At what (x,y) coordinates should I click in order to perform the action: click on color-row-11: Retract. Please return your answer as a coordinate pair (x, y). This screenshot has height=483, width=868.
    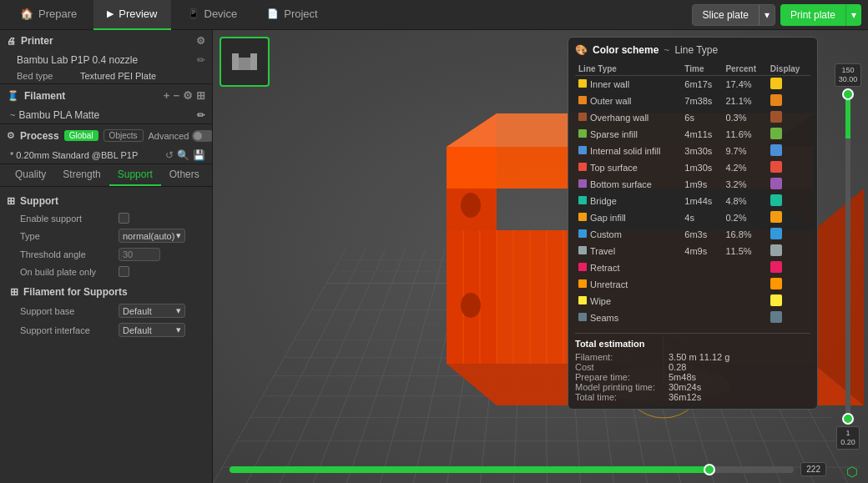
    Looking at the image, I should click on (693, 268).